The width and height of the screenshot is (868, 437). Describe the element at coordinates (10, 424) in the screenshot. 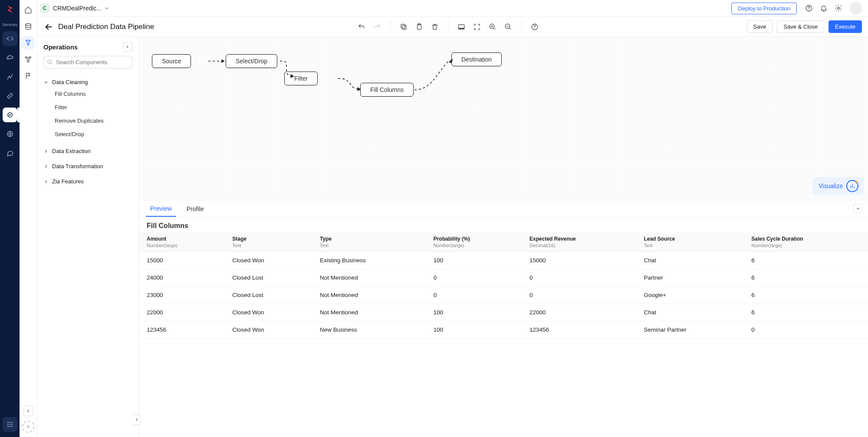

I see `apps-grid-icon` at that location.